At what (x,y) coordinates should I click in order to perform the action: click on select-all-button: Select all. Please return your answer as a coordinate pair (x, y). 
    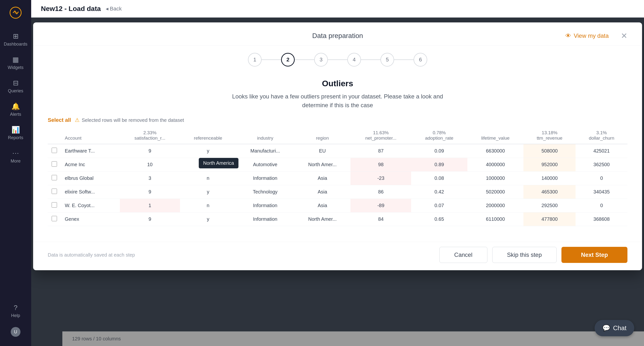
    Looking at the image, I should click on (60, 120).